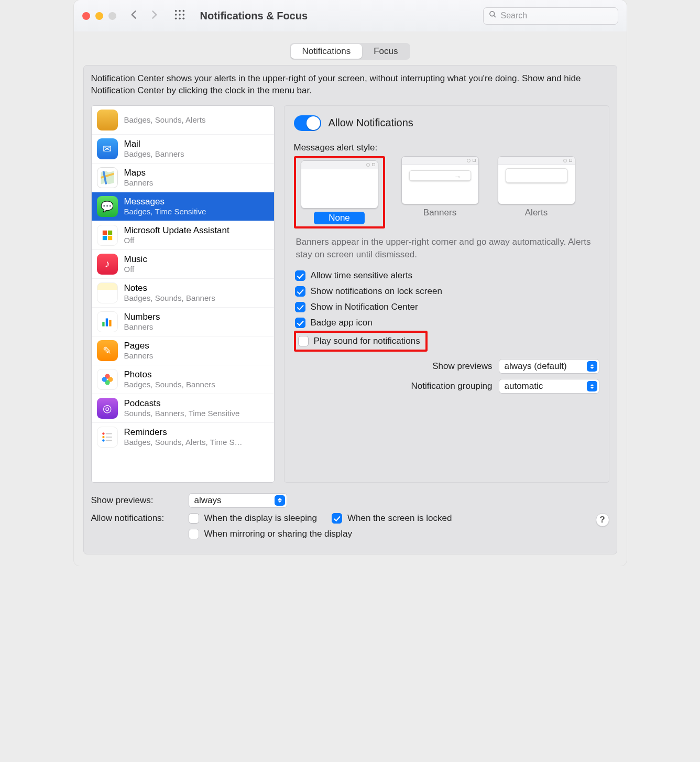 The height and width of the screenshot is (762, 700). I want to click on app-row: ◎PodcastsSounds, Banners, Time Sensitive, so click(183, 409).